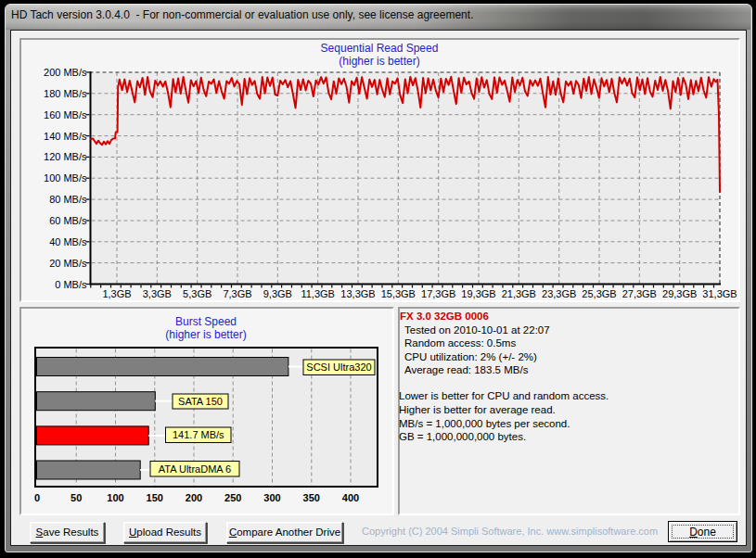  Describe the element at coordinates (438, 294) in the screenshot. I see `svg-text: 17,3GB` at that location.